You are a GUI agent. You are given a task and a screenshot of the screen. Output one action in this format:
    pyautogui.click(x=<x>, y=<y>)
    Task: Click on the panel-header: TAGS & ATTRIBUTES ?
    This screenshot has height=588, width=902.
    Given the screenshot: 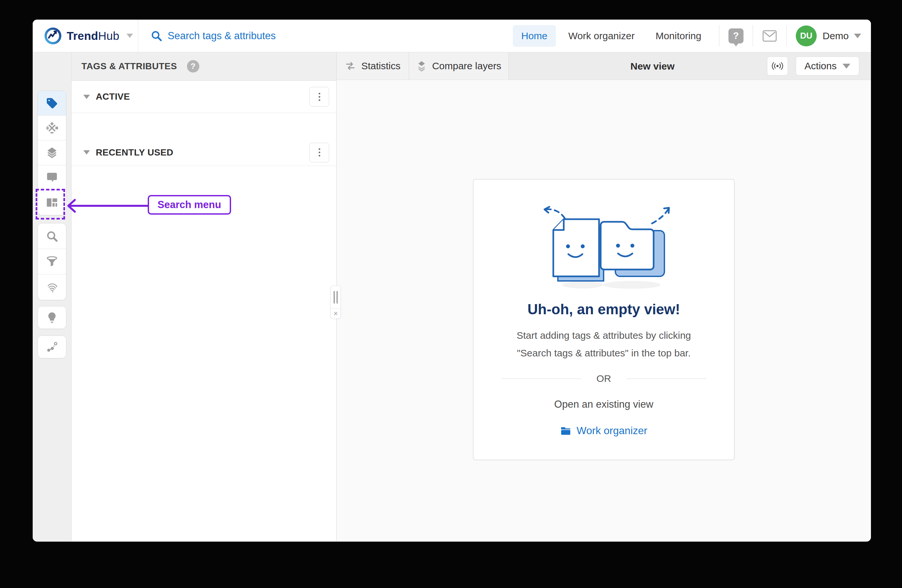 What is the action you would take?
    pyautogui.click(x=204, y=67)
    